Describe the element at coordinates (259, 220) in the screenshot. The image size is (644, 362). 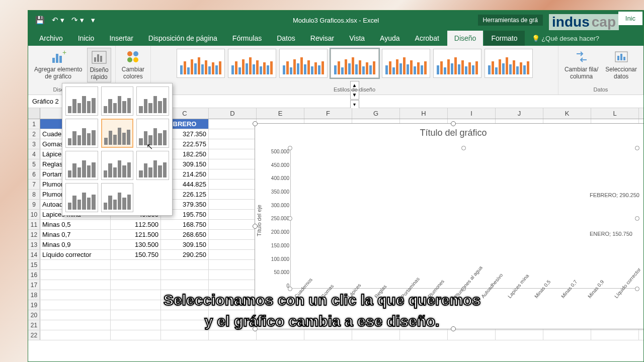
I see `y-axis-label: Título del eje` at that location.